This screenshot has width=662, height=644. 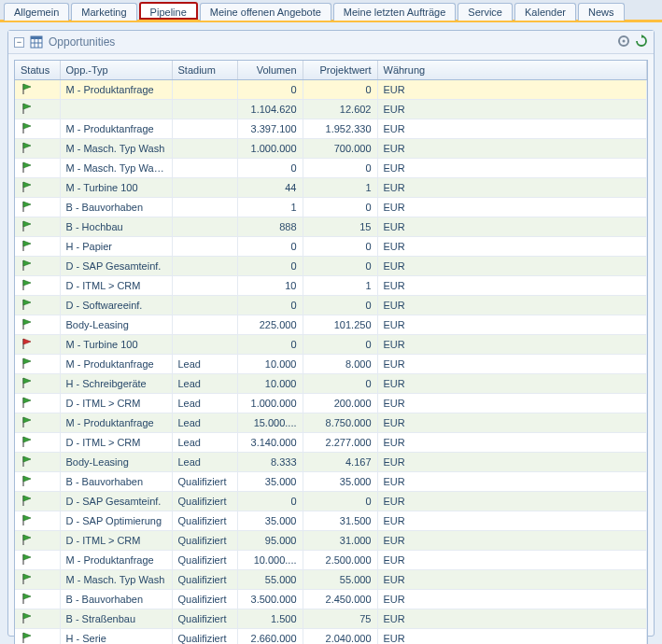 What do you see at coordinates (340, 129) in the screenshot?
I see `cell: 1.952.330` at bounding box center [340, 129].